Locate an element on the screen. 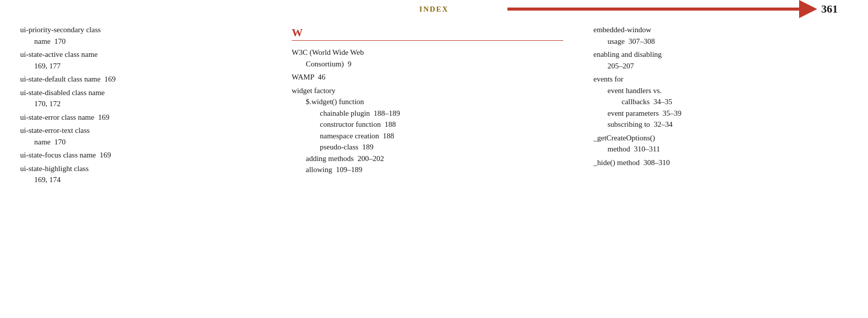 The width and height of the screenshot is (868, 318). entry-text: enabling and disabling is located at coordinates (721, 54).